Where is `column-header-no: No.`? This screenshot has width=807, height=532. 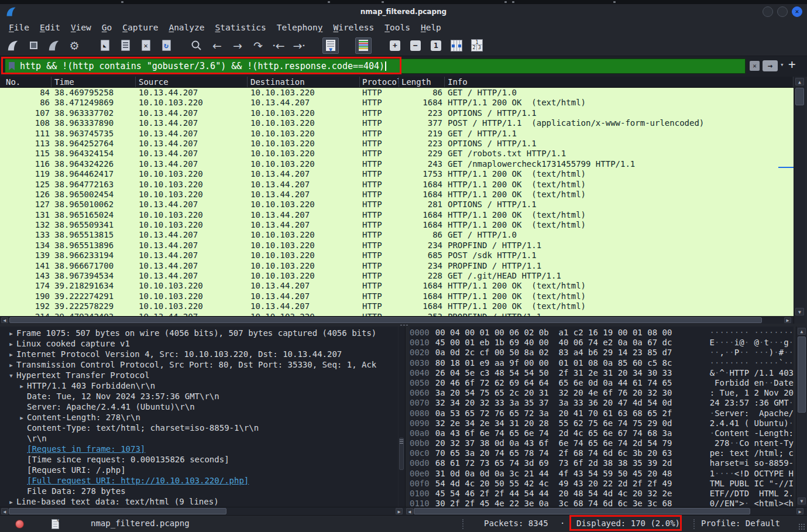
column-header-no: No. is located at coordinates (26, 82).